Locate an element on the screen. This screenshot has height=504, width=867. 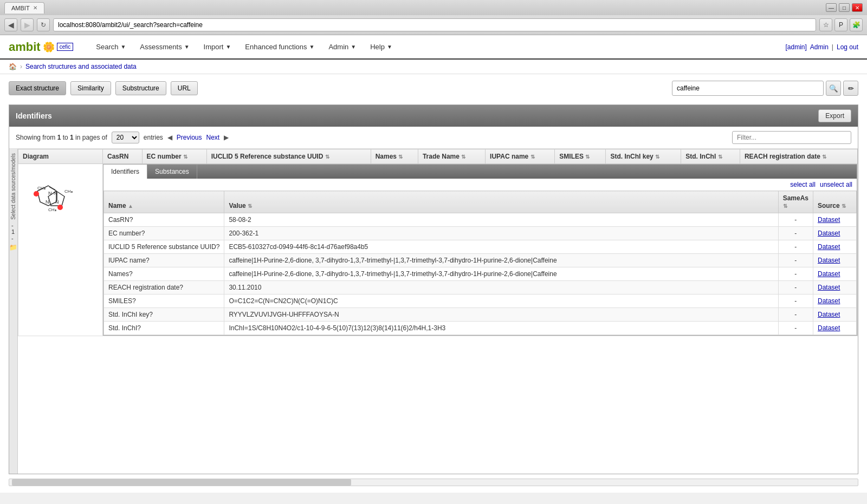
tab-close-icon: ✕ is located at coordinates (35, 8).